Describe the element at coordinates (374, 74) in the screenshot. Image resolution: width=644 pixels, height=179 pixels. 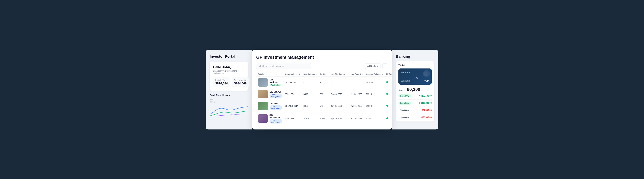
I see `col-account-balance: Account Balance ▾` at that location.